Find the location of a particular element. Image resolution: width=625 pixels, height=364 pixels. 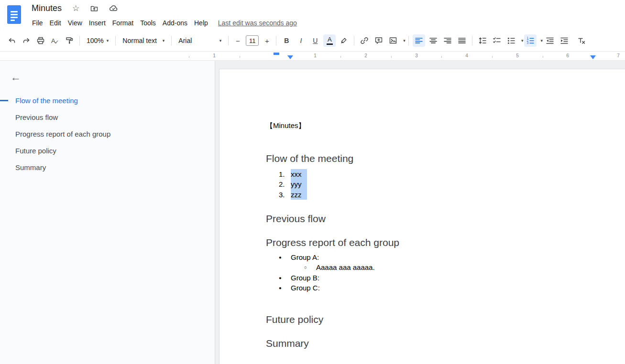

menu-view: View is located at coordinates (75, 23).